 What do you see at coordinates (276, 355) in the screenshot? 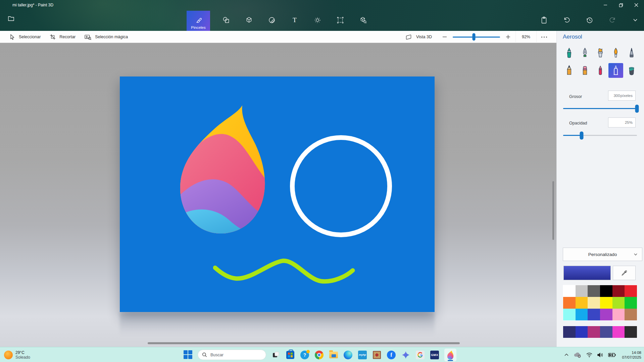
I see `task-view-button` at bounding box center [276, 355].